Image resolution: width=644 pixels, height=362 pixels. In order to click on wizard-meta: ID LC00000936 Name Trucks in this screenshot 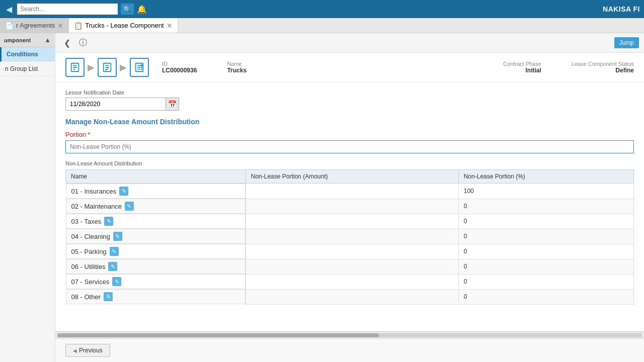, I will do `click(204, 67)`.